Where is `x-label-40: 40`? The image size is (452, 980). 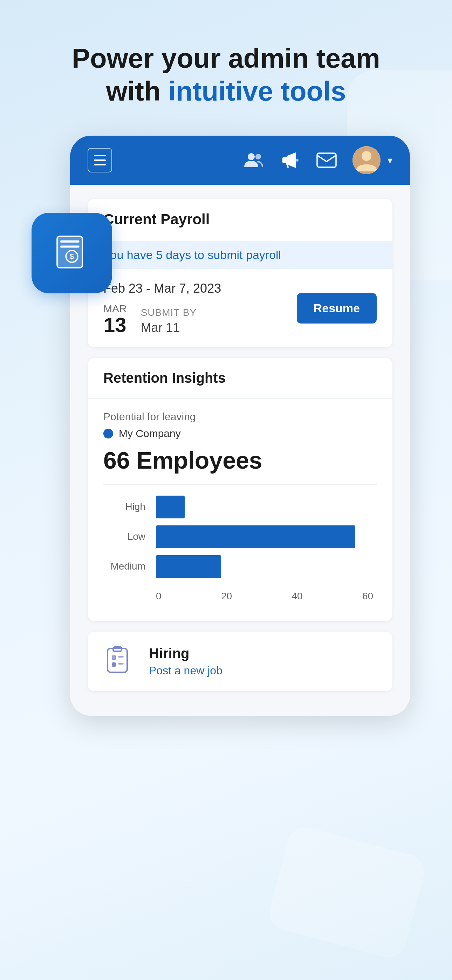 x-label-40: 40 is located at coordinates (297, 596).